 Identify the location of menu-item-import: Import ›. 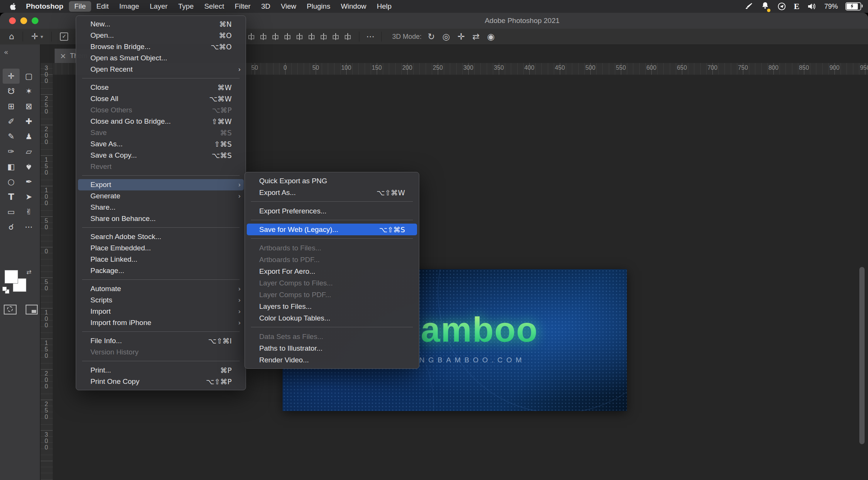
(161, 311).